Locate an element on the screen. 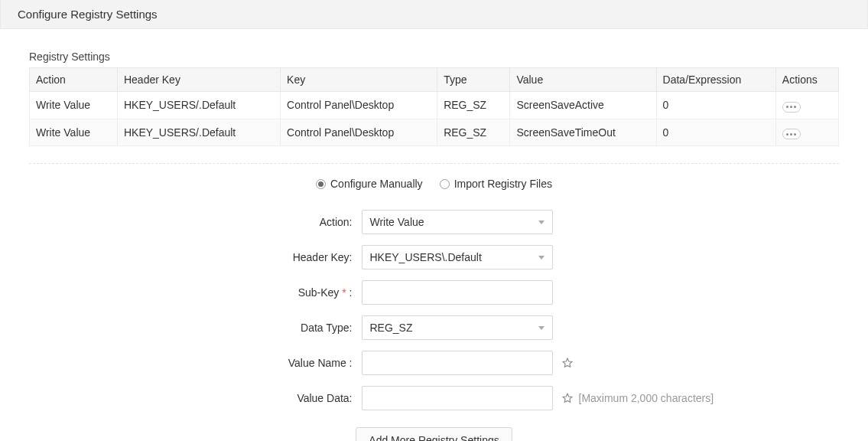 The width and height of the screenshot is (868, 441). table-header-row: Action Header Key Key Type Value Data/Ex… is located at coordinates (434, 80).